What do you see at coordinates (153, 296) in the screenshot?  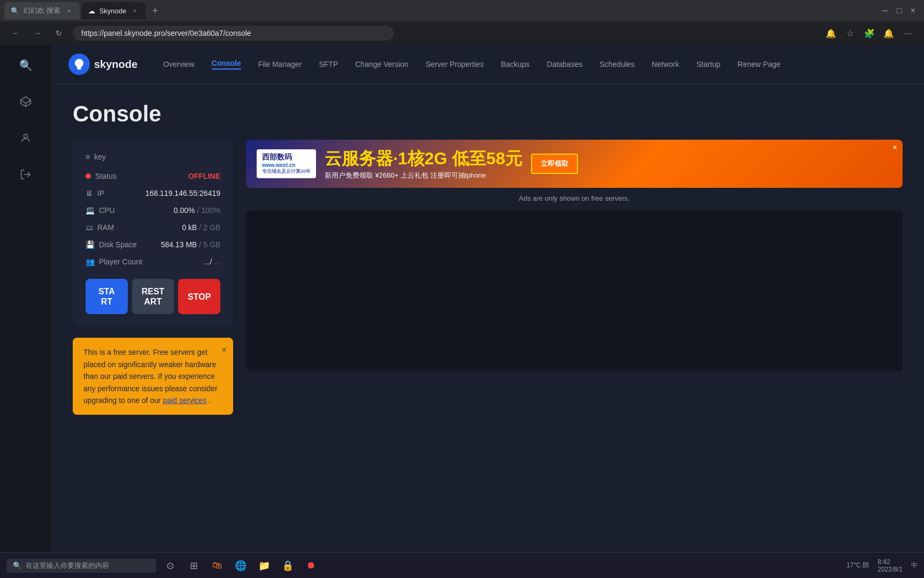 I see `restart-button: REST ART` at bounding box center [153, 296].